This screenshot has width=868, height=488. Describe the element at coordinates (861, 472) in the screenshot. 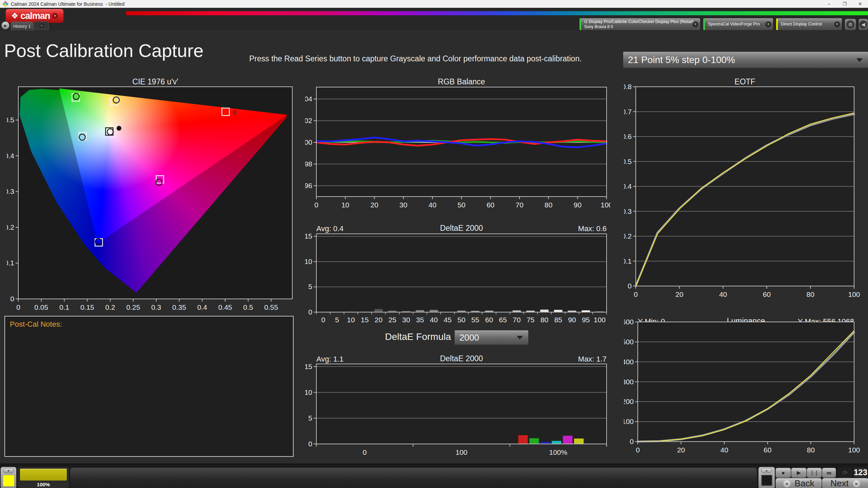

I see `read-counter: 123` at that location.